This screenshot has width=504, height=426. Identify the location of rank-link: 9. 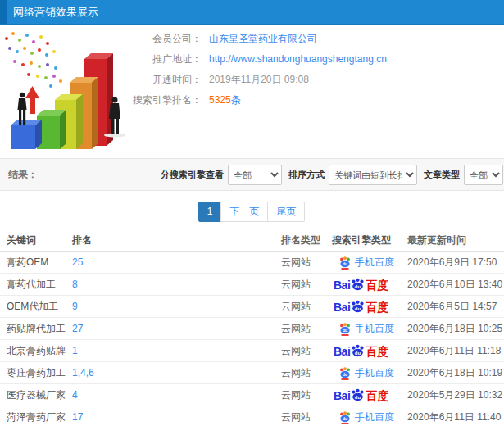
(177, 306).